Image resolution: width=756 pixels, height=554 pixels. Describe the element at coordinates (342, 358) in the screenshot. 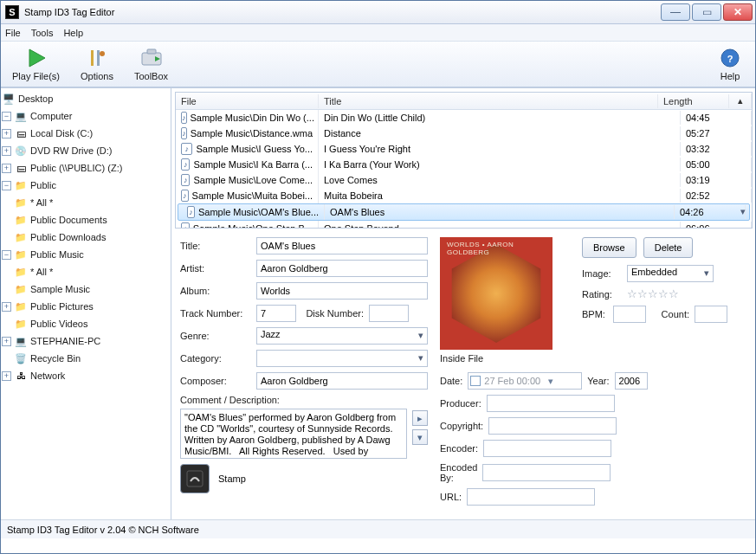

I see `category-select` at that location.